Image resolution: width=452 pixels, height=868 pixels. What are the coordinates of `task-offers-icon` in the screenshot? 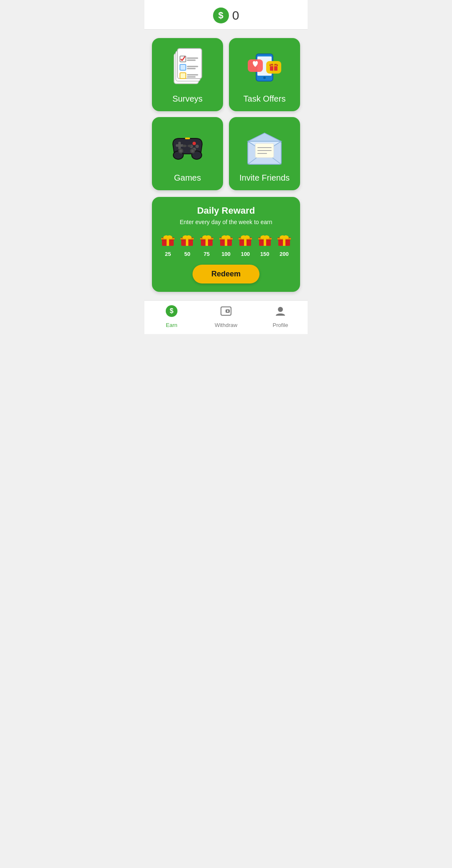 It's located at (265, 69).